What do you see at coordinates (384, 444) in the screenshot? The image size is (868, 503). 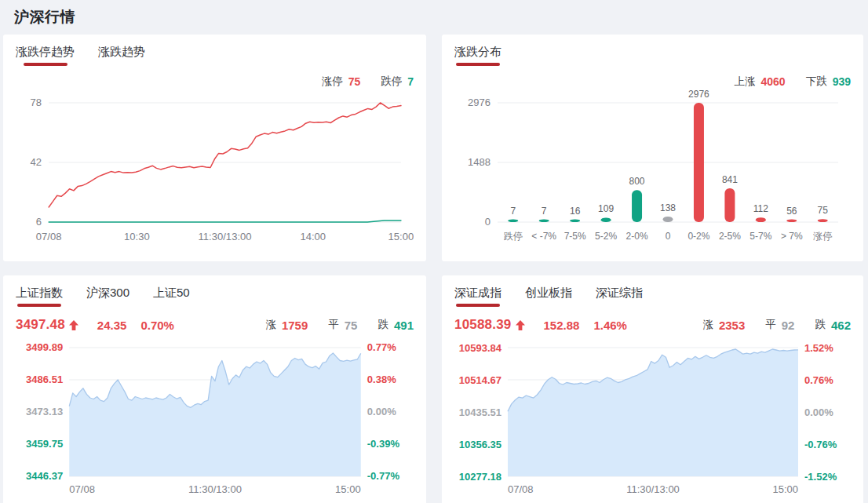 I see `svg-text: -0.39%` at bounding box center [384, 444].